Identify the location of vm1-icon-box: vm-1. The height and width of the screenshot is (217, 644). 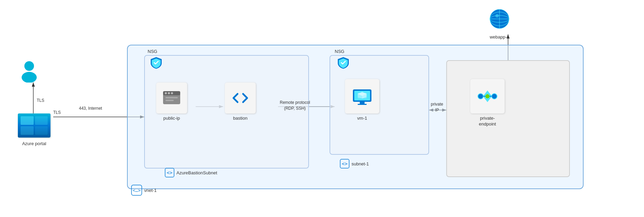
(362, 100).